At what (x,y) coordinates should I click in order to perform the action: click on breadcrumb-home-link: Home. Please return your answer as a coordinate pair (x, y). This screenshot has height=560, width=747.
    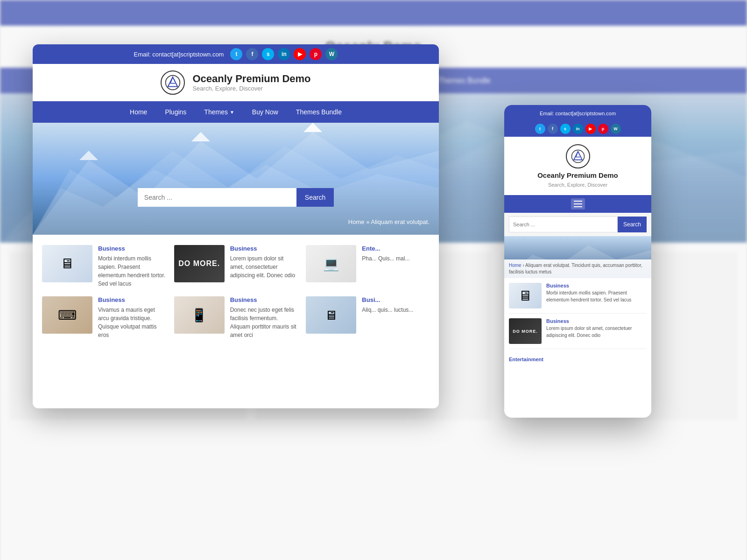
    Looking at the image, I should click on (357, 222).